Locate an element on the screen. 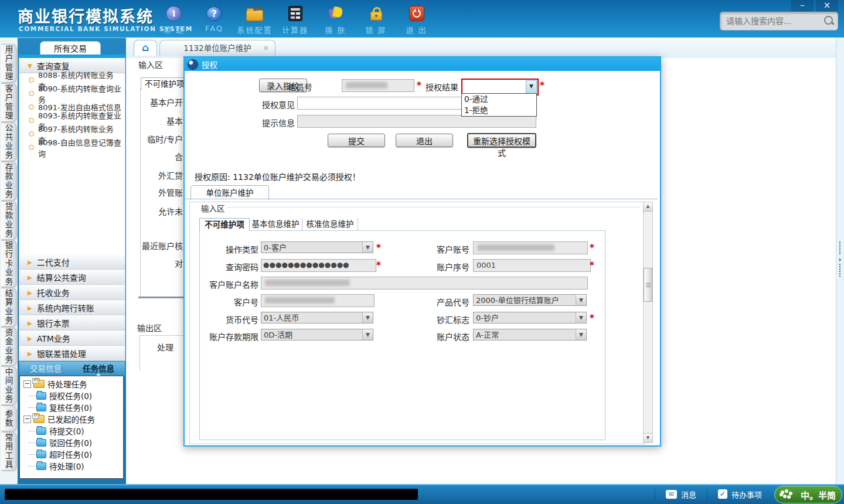 This screenshot has width=844, height=504. lock-screen-button: 锁 屏 is located at coordinates (376, 20).